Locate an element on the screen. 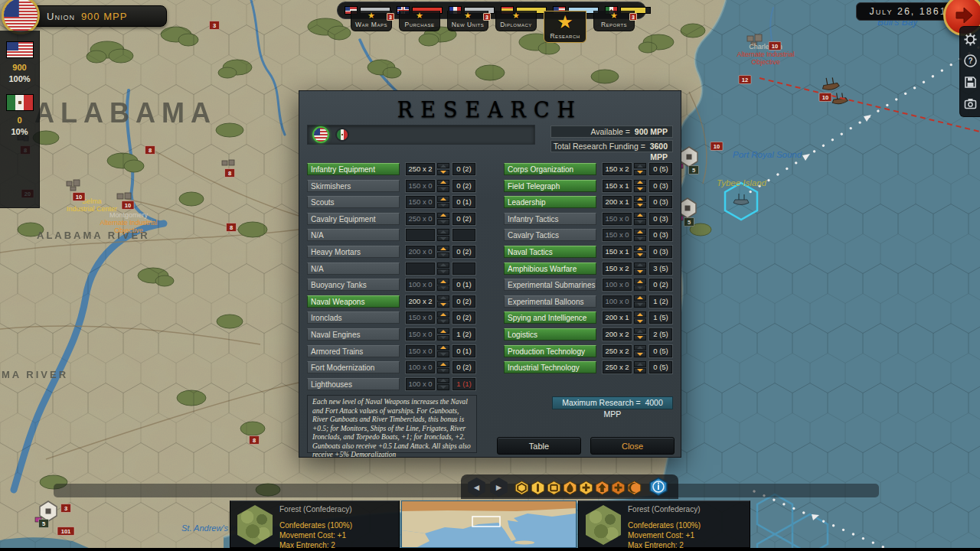 Image resolution: width=980 pixels, height=551 pixels. close-button: Close is located at coordinates (632, 445).